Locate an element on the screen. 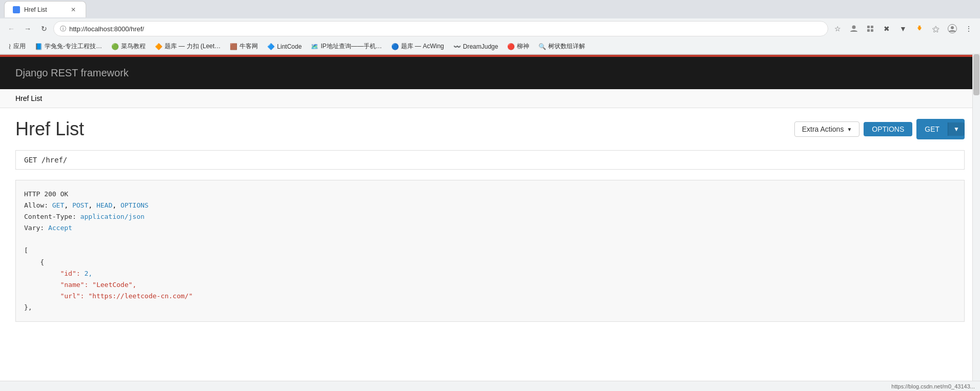  action-buttons: Extra Actions ▼ OPTIONS GET ▼ is located at coordinates (879, 129).